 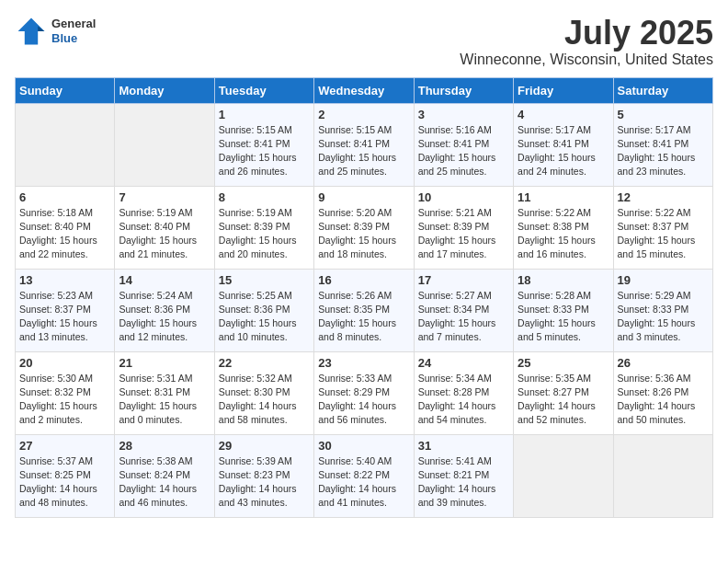 What do you see at coordinates (664, 316) in the screenshot?
I see `day-info: Sunrise: 5:29 AM Sunset: 8:33 PM Dayligh…` at bounding box center [664, 316].